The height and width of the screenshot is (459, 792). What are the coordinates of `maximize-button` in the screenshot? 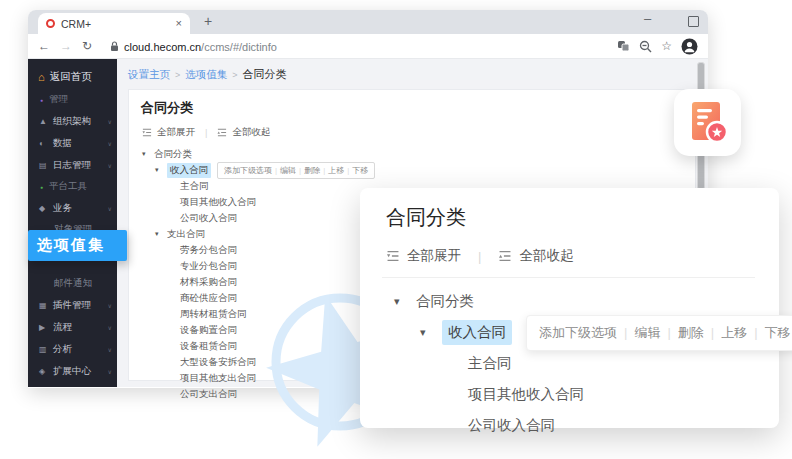 It's located at (694, 22).